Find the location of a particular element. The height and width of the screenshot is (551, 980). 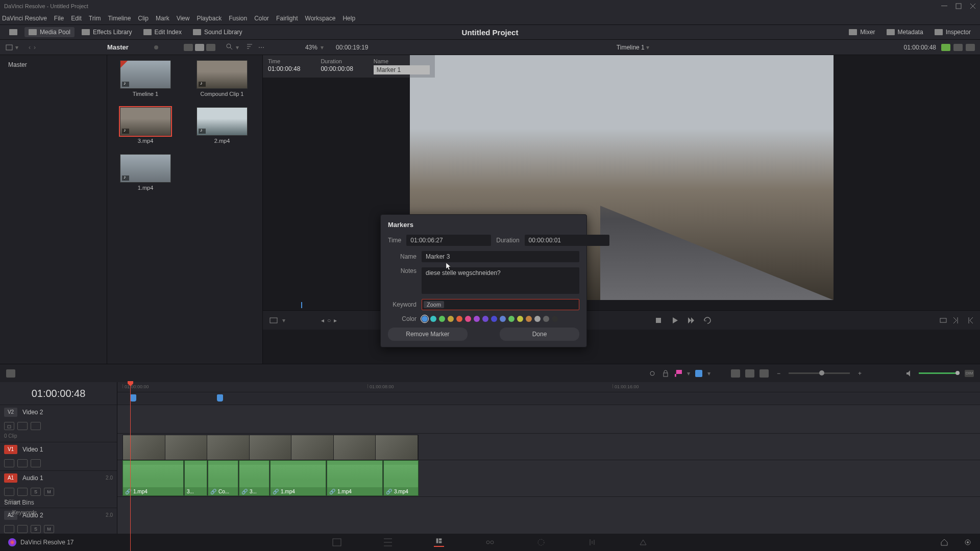

bin-path: Master is located at coordinates (118, 47).